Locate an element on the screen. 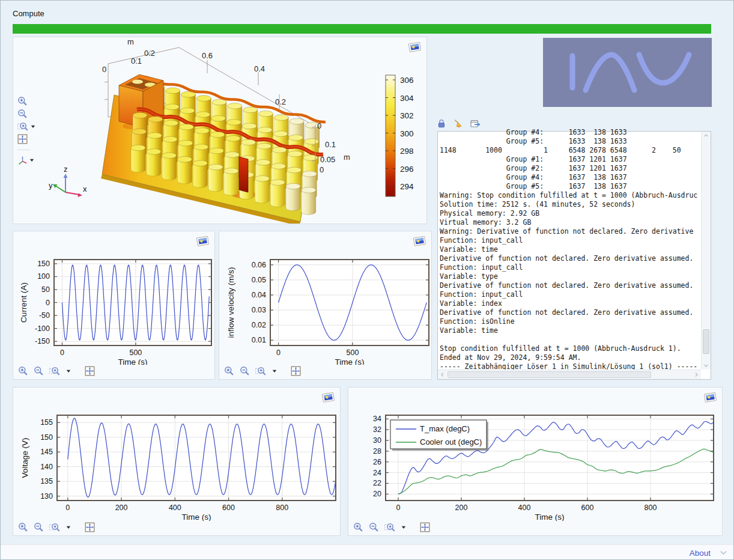  log-horizontal-scrollbar is located at coordinates (569, 374).